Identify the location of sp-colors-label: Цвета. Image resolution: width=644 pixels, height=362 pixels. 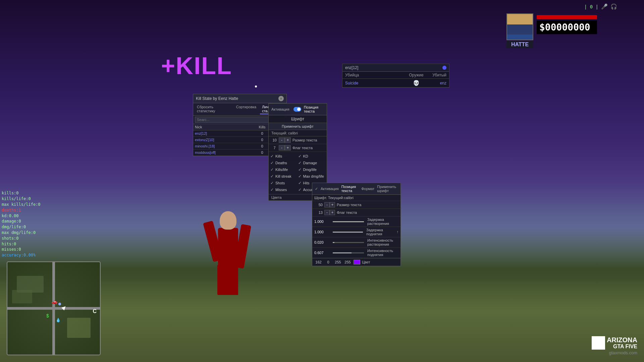
(276, 197).